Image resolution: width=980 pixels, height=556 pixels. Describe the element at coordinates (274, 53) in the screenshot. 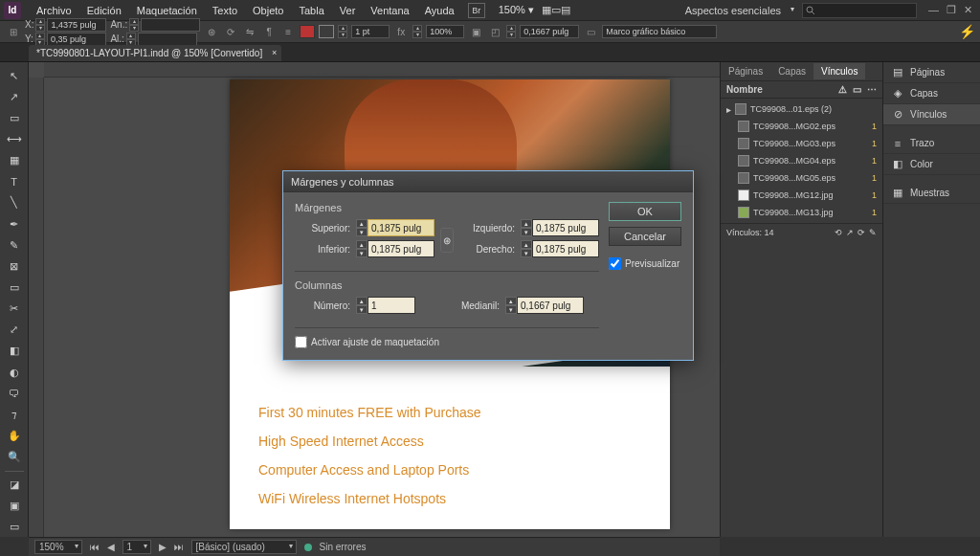

I see `close-tab-icon: ×` at that location.